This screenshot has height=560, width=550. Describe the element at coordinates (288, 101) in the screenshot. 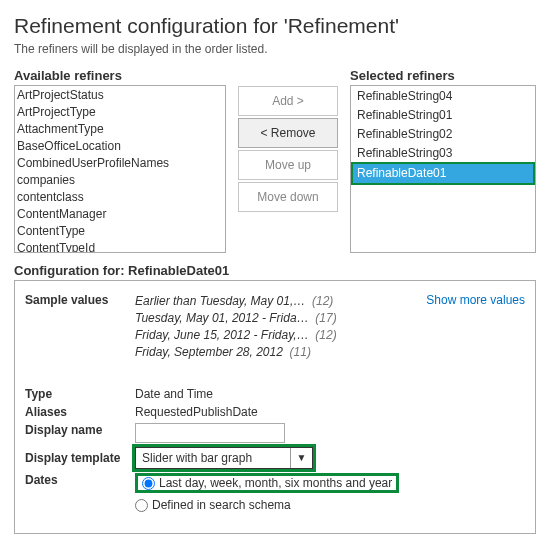

I see `add-button: Add >` at that location.